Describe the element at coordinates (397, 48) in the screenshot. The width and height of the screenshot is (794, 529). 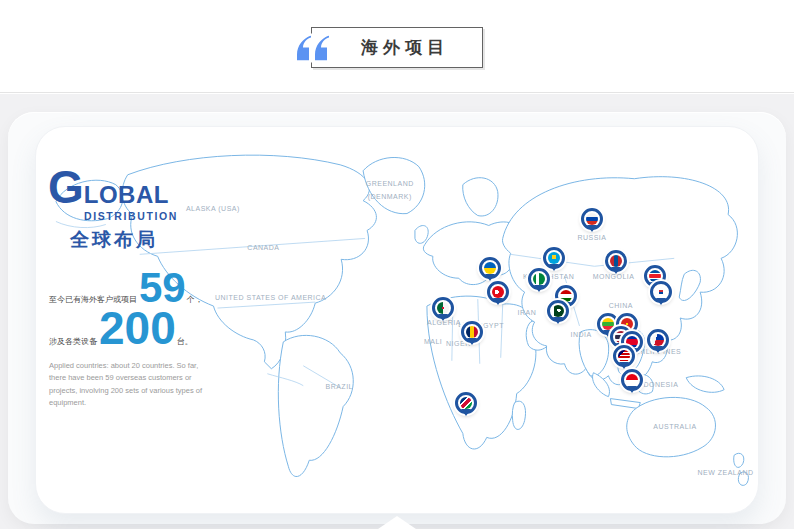
I see `section-header: 海外项目` at that location.